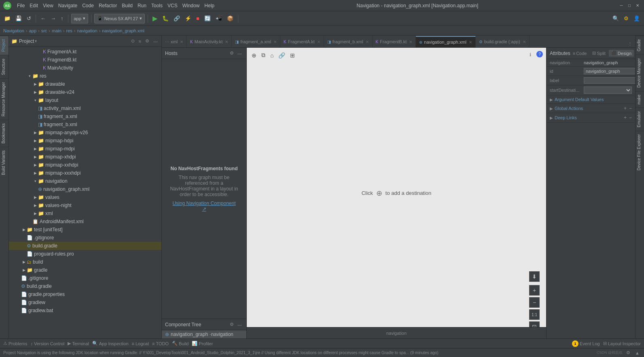 The height and width of the screenshot is (357, 644). I want to click on panel-expand-btn: —, so click(155, 41).